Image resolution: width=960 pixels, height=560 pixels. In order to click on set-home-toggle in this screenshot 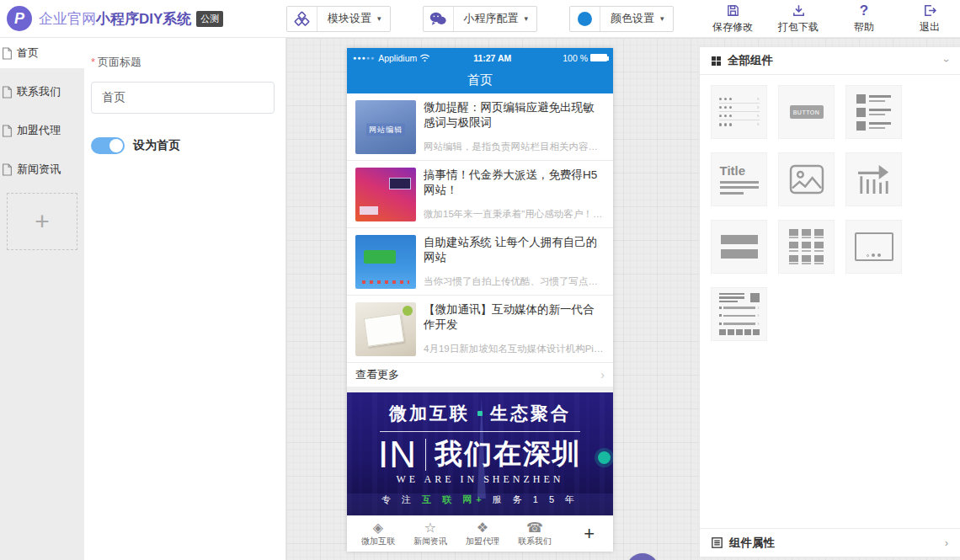, I will do `click(108, 146)`.